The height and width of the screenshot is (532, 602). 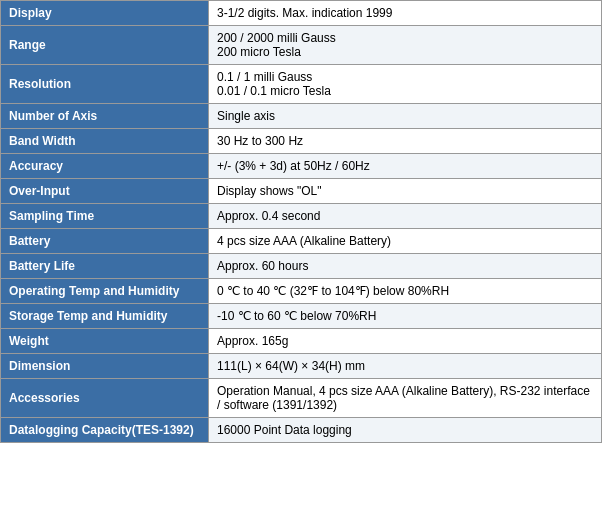 What do you see at coordinates (302, 84) in the screenshot?
I see `table-row: Resolution0.1 / 1 milli Gauss0.01 / 0.1 …` at bounding box center [302, 84].